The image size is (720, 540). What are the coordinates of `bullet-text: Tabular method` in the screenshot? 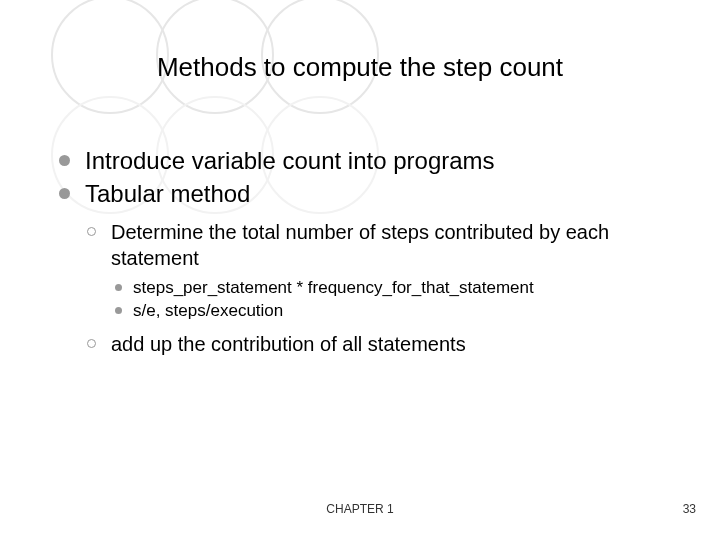 It's located at (168, 194).